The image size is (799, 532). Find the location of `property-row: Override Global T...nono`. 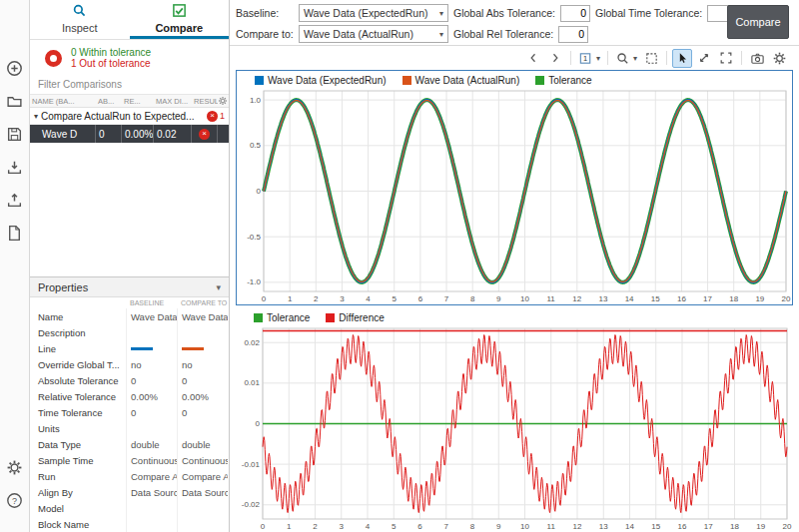

property-row: Override Global T...nono is located at coordinates (130, 364).